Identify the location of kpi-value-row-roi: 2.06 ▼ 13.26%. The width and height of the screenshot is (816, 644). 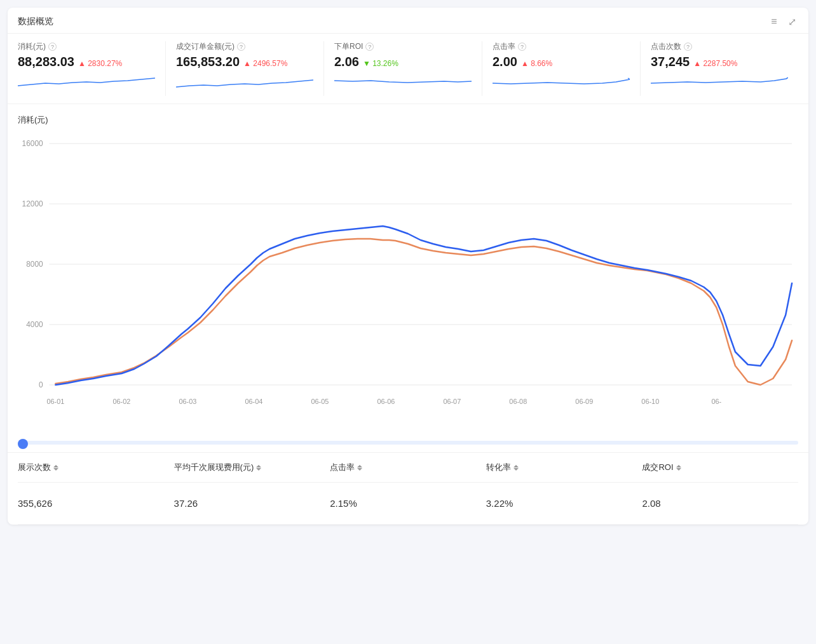
(403, 62).